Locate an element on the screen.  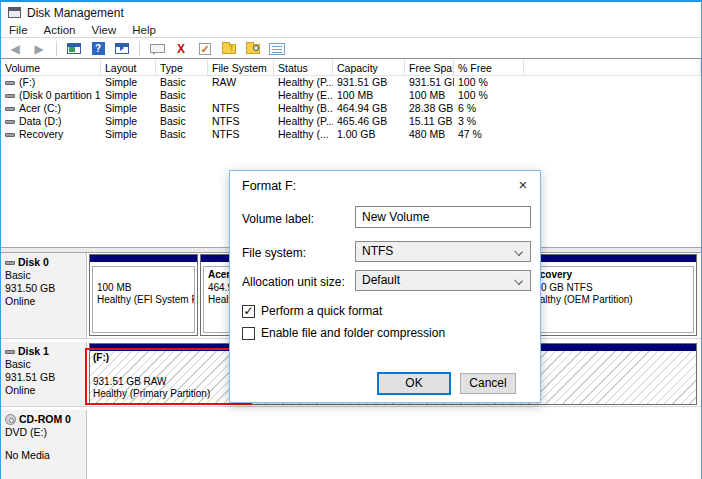
table-row-acer-c: Acer (C:) Simple Basic NTFS Healthy (B..… is located at coordinates (351, 108).